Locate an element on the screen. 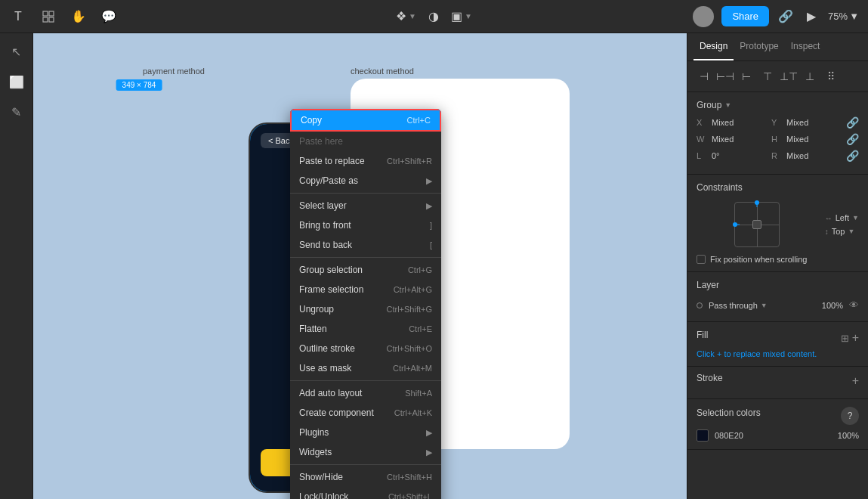  blend-mode-select: Pass through ▼ is located at coordinates (758, 305).